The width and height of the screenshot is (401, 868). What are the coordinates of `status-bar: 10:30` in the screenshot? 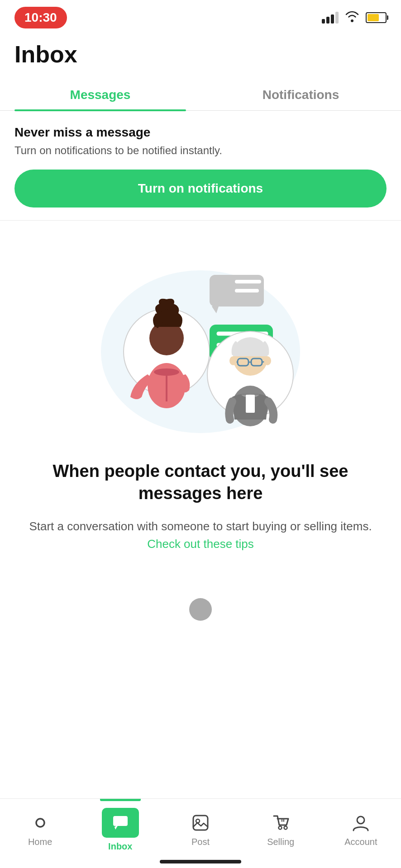 It's located at (200, 16).